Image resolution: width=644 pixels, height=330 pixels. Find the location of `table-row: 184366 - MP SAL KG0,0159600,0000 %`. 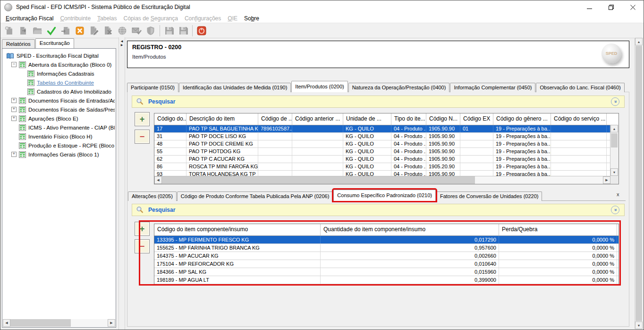

table-row: 184366 - MP SAL KG0,0159600,0000 % is located at coordinates (386, 272).